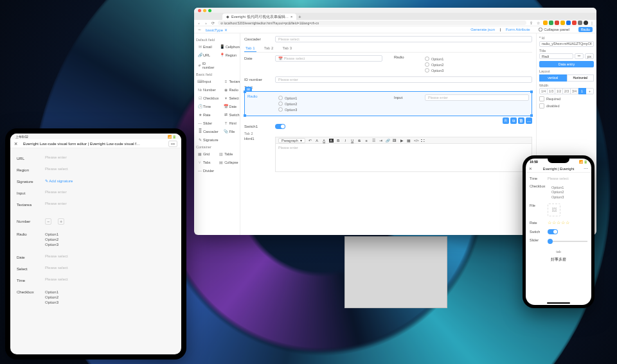 The width and height of the screenshot is (617, 364). Describe the element at coordinates (366, 141) in the screenshot. I see `align-icon: ≡` at that location.